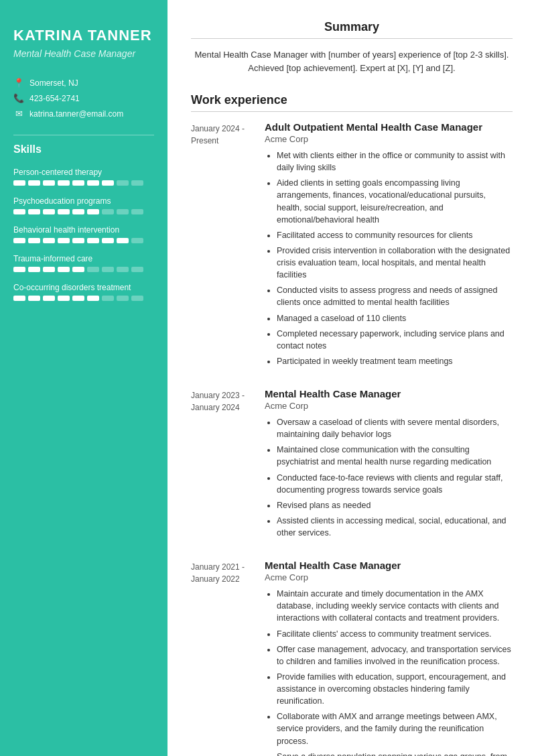  I want to click on work-company: Acme Corp, so click(389, 139).